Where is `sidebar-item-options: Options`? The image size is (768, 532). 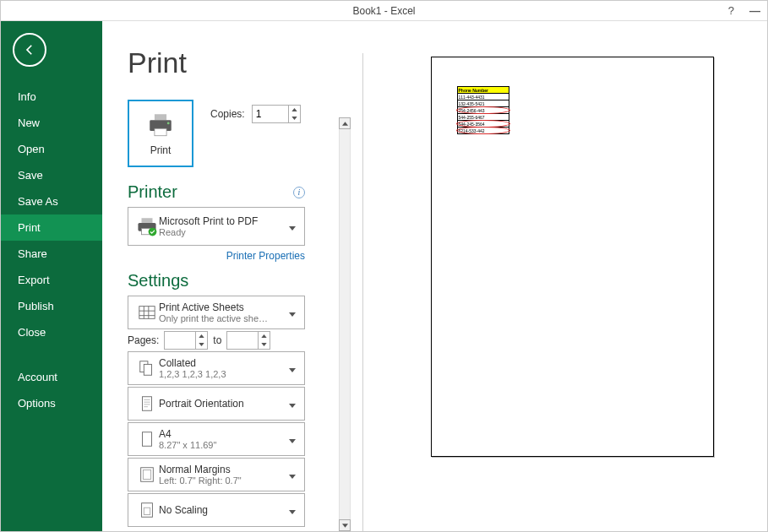
sidebar-item-options: Options is located at coordinates (52, 404).